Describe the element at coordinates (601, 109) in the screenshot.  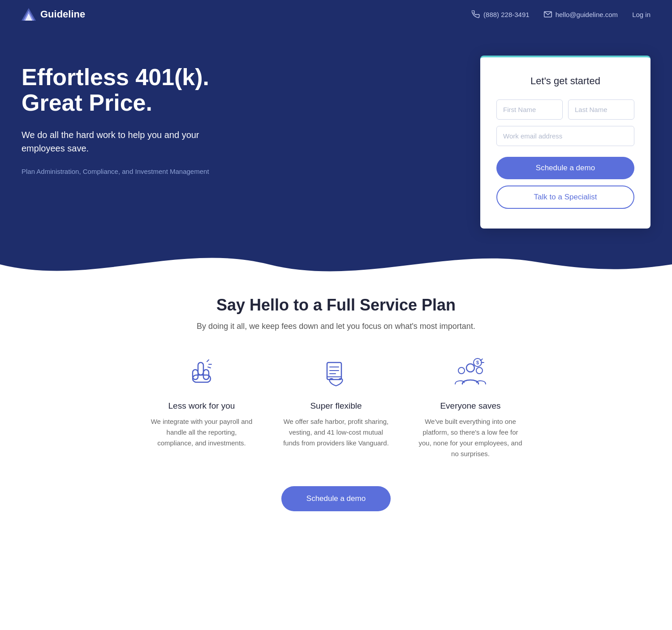
I see `last-name-input` at that location.